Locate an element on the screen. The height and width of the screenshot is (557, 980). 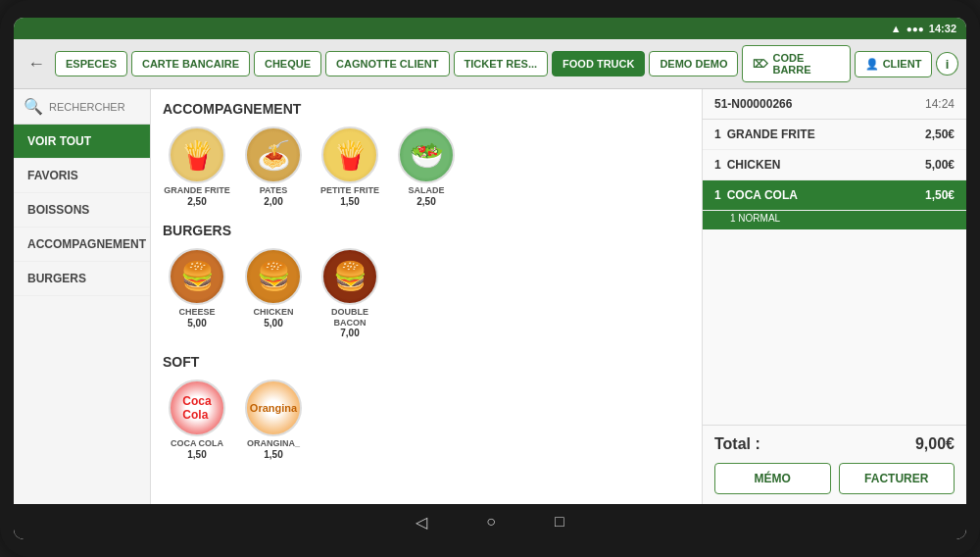
section-burgers: BURGERS 🍔 CHEESE 5,00 🍔 CHICKEN 5,00 is located at coordinates (426, 280).